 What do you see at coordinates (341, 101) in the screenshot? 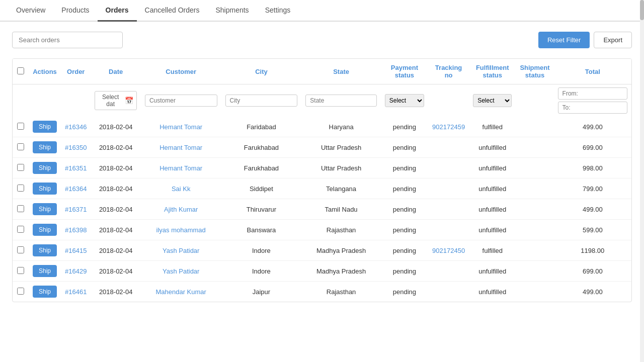
I see `state-filter-input` at bounding box center [341, 101].